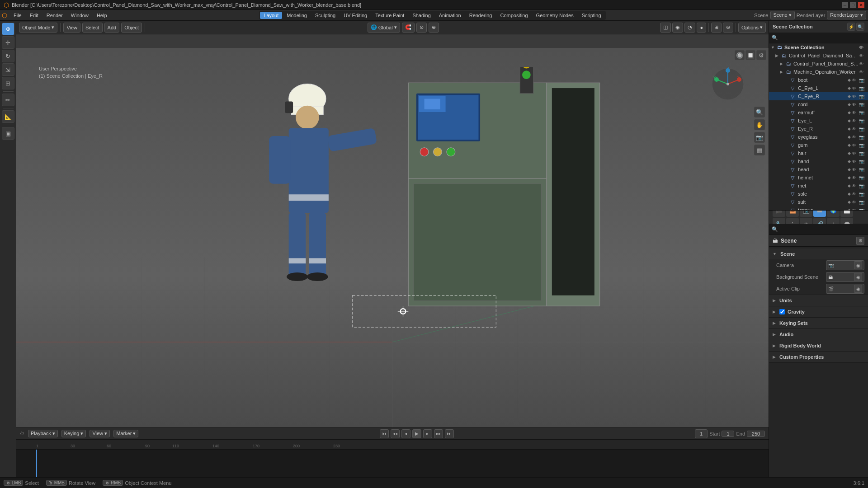  I want to click on list-item: ▶ ▽ boot ◆ 👁 📷, so click(818, 80).